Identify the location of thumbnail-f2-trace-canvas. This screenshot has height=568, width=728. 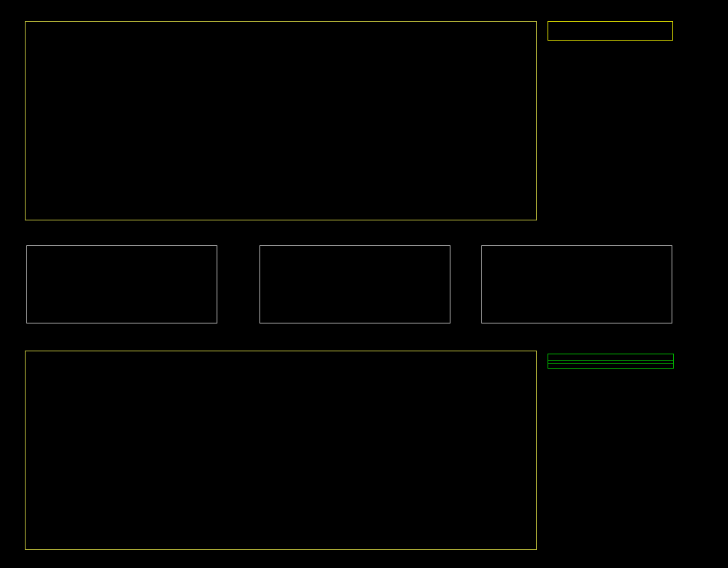
(577, 284).